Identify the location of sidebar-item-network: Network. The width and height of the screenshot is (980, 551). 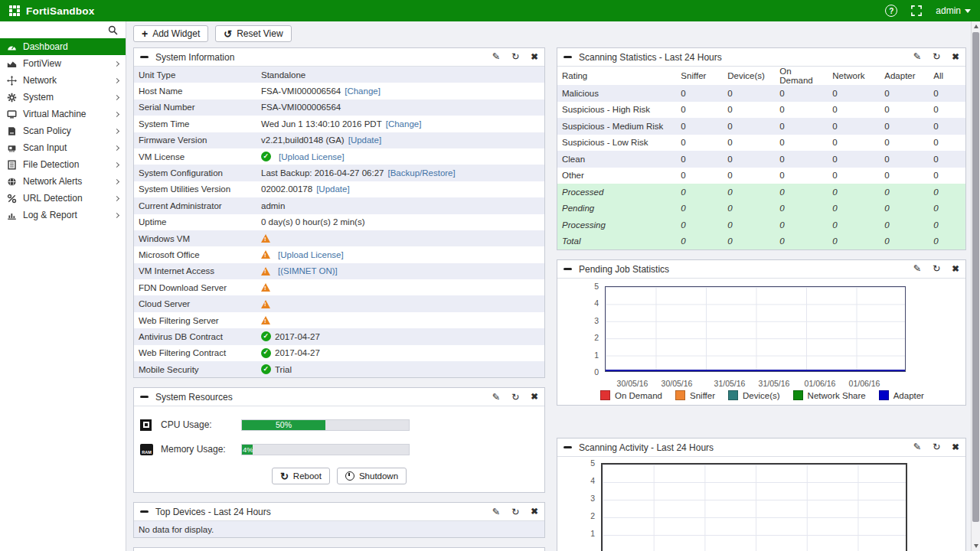
(63, 80).